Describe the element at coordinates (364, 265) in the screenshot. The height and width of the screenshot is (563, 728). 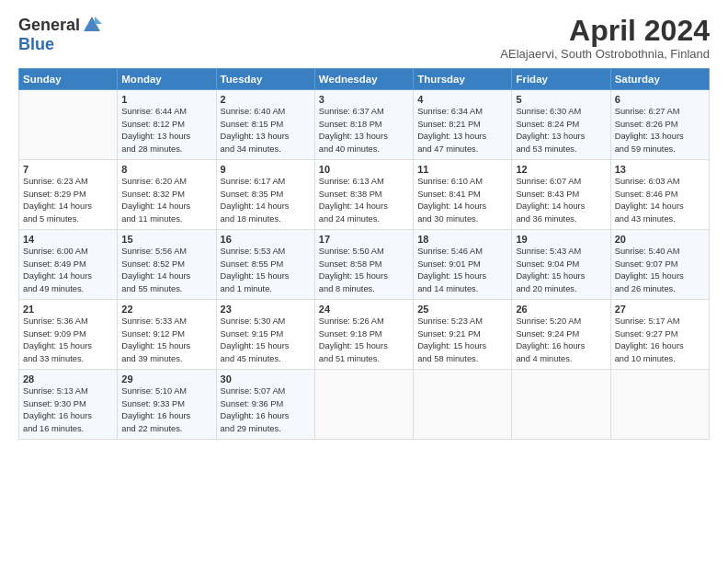
I see `calendar-cell: 17Sunrise: 5:50 AM Sunset: 8:58 PM Dayli…` at that location.